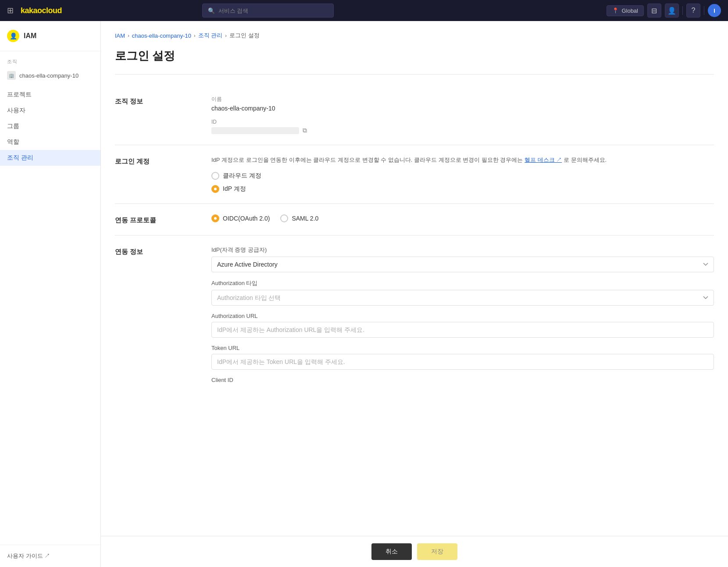  Describe the element at coordinates (50, 36) in the screenshot. I see `sidebar-header: 👤 IAM` at that location.